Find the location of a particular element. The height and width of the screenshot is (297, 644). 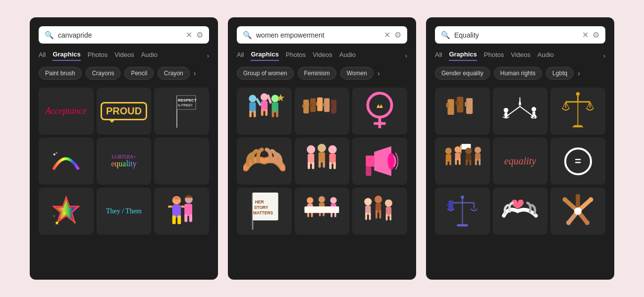

tab-graphics-2: Graphics is located at coordinates (265, 55).